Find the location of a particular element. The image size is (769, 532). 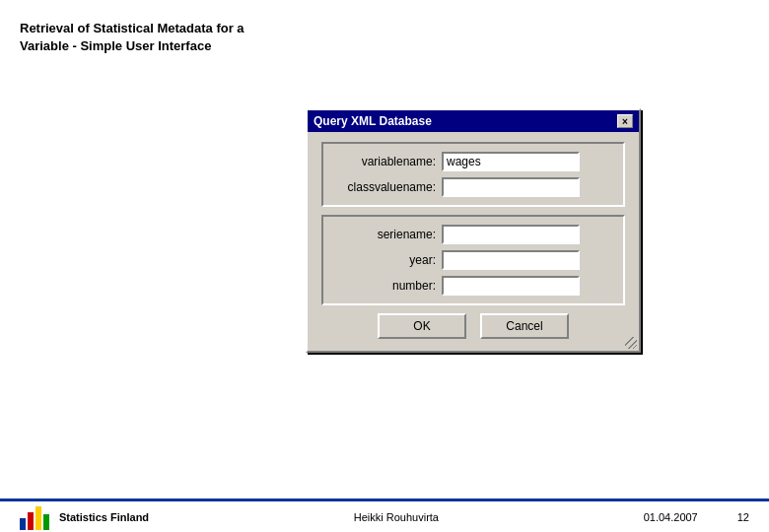

dialog-title: Query XML Database is located at coordinates (373, 121).